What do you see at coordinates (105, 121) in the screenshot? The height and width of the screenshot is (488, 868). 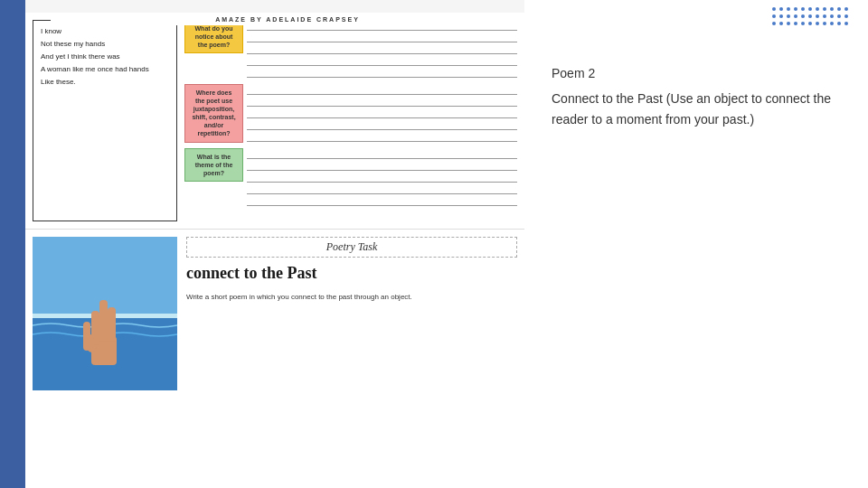 I see `poem-text-column: I know Not these my hands And yet I thin…` at bounding box center [105, 121].